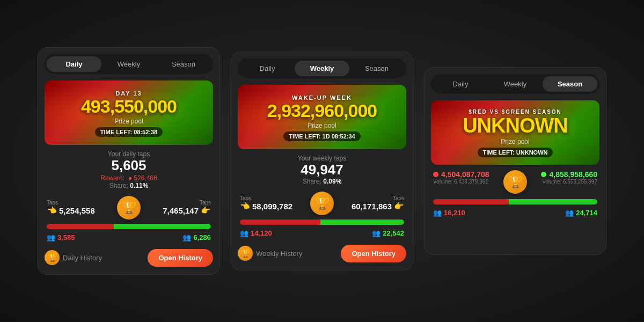  Describe the element at coordinates (322, 136) in the screenshot. I see `weekly-time-badge: TIME LEFT: 1D 08:52:34` at that location.